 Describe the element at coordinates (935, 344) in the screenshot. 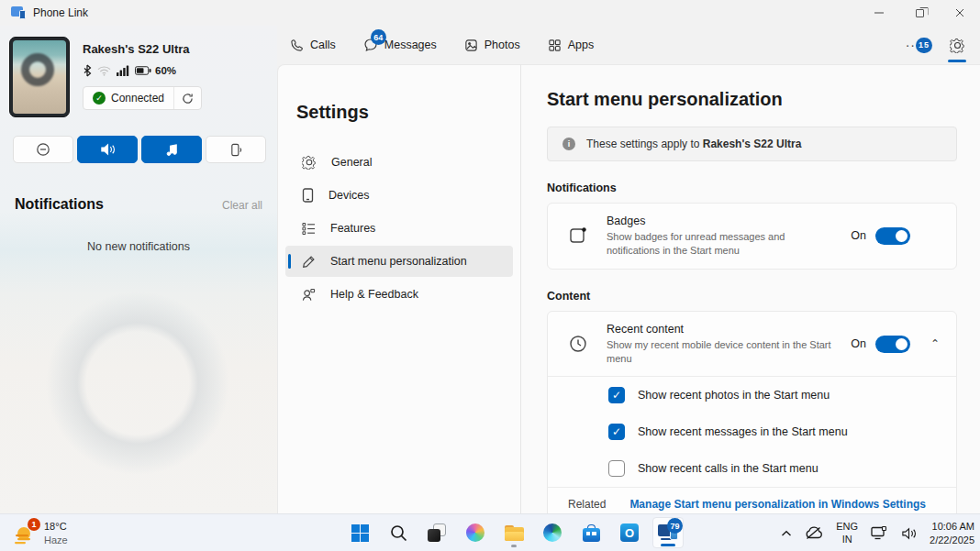

I see `collapse-chevron-icon: ⌃` at that location.